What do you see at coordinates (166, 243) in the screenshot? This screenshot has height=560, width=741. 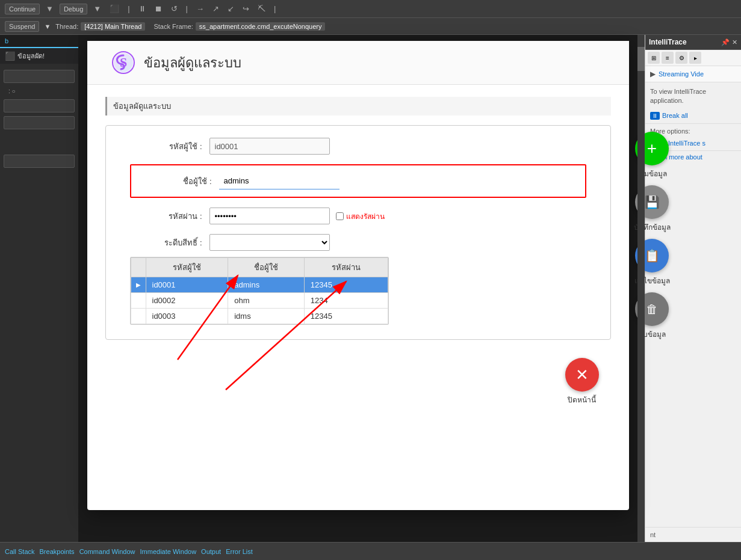 I see `permission-label: ระดีบสีทธิ์ :` at bounding box center [166, 243].